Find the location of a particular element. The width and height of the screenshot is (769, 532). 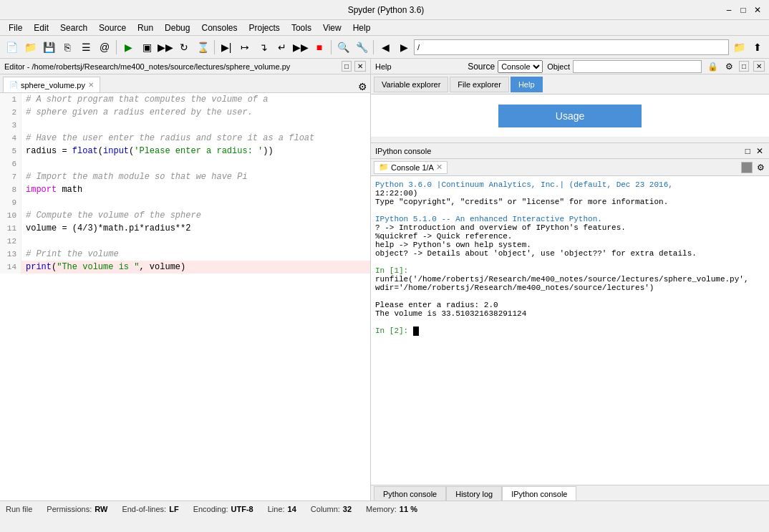

re-run-button: ↻ is located at coordinates (184, 47).